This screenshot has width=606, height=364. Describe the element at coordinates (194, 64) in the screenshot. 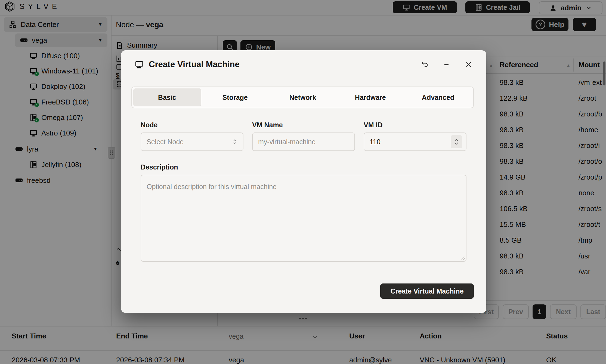

I see `modal-title: Create Virtual Machine` at that location.